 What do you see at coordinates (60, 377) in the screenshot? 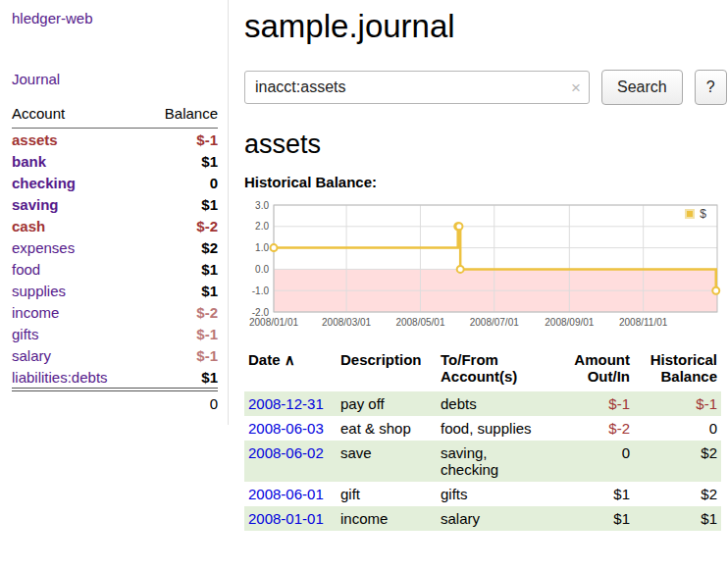
I see `account-link-liabilities-debts: liabilities:debts` at bounding box center [60, 377].